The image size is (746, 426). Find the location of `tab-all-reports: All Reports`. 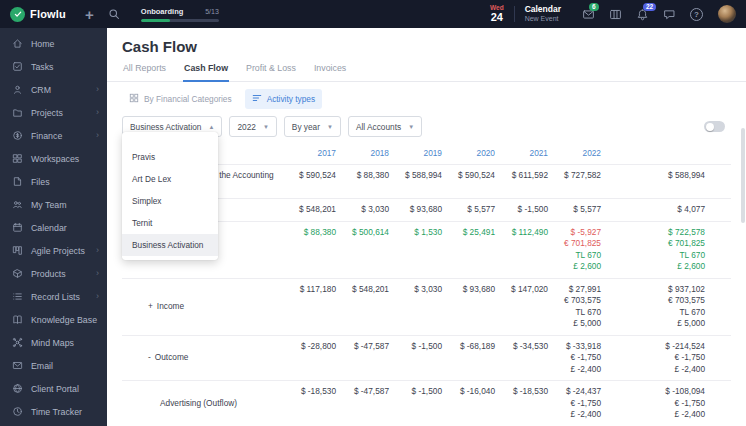

tab-all-reports: All Reports is located at coordinates (144, 72).